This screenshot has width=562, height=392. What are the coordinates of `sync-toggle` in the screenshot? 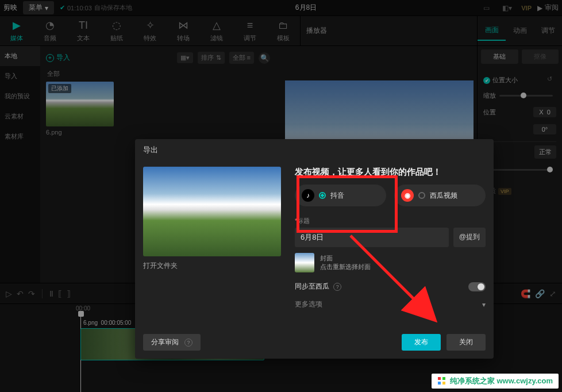 It's located at (477, 287).